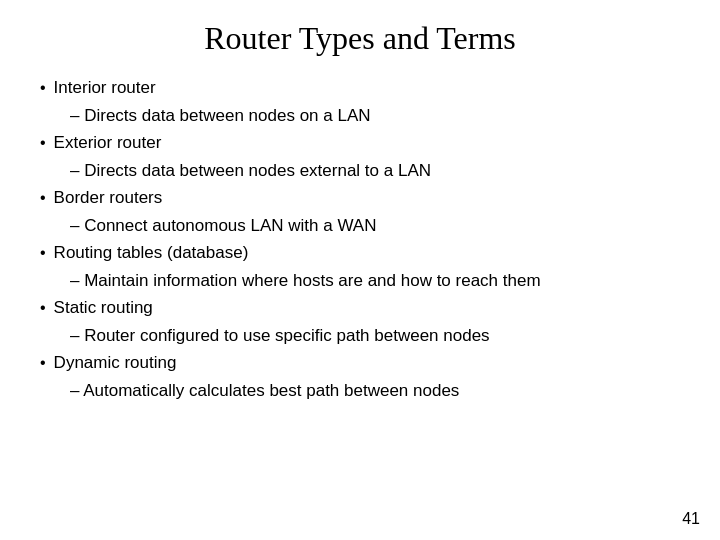 The image size is (720, 540). What do you see at coordinates (360, 308) in the screenshot?
I see `list-item: • Static routing` at bounding box center [360, 308].